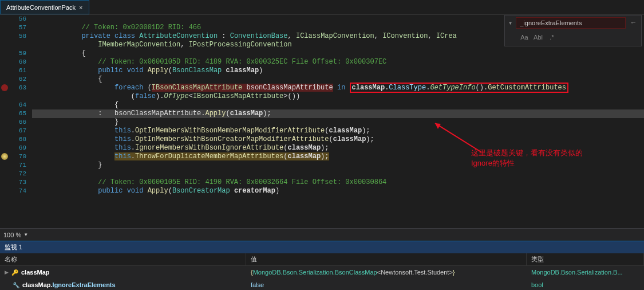  What do you see at coordinates (459, 88) in the screenshot?
I see `highlighted-expression: classMap.ClassType.GetTypeInfo().GetCust…` at bounding box center [459, 88].